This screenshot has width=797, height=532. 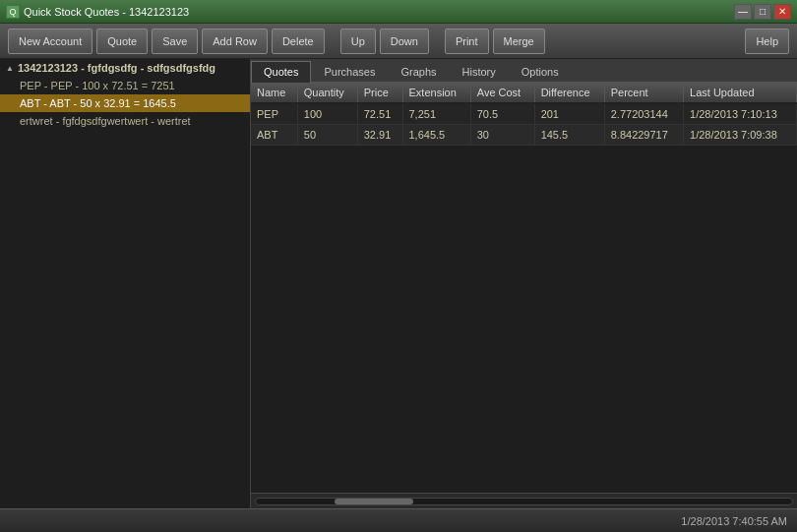 What do you see at coordinates (97, 86) in the screenshot?
I see `stock-pep-label: PEP - PEP - 100 x 72.51 = 7251` at bounding box center [97, 86].